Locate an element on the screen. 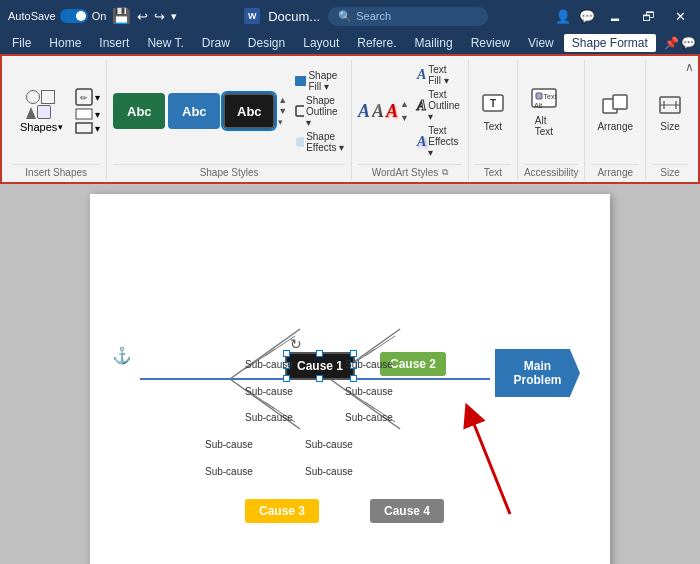 The image size is (700, 564). wordart-a3: A is located at coordinates (392, 112).